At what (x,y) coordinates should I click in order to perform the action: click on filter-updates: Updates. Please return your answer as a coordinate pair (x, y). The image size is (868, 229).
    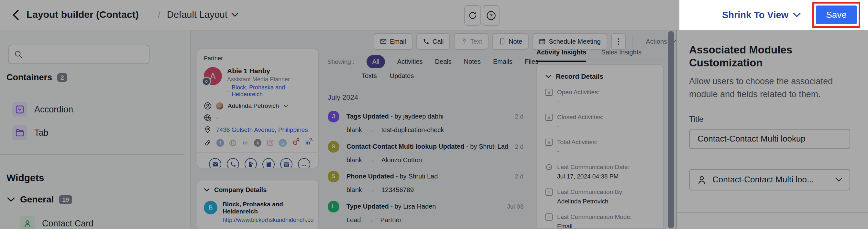
    Looking at the image, I should click on (402, 76).